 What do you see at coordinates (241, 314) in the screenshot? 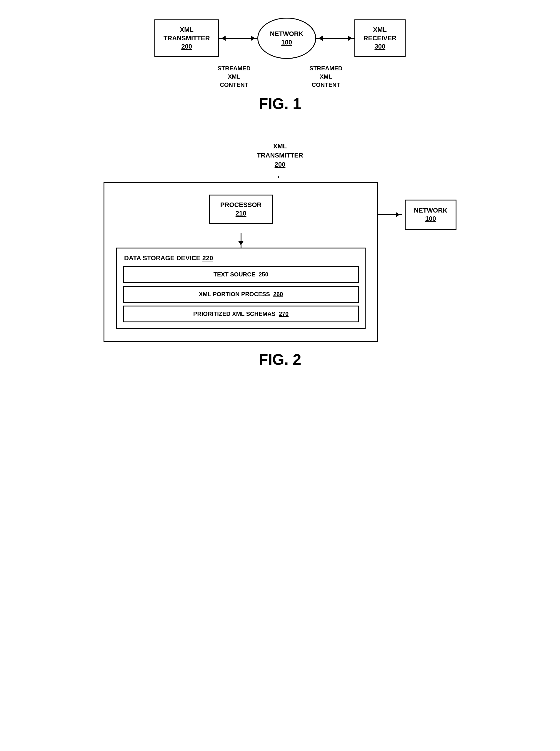
I see `prioritized-xml-schemas-box: PRIORITIZED XML SCHEMAS 270` at bounding box center [241, 314].